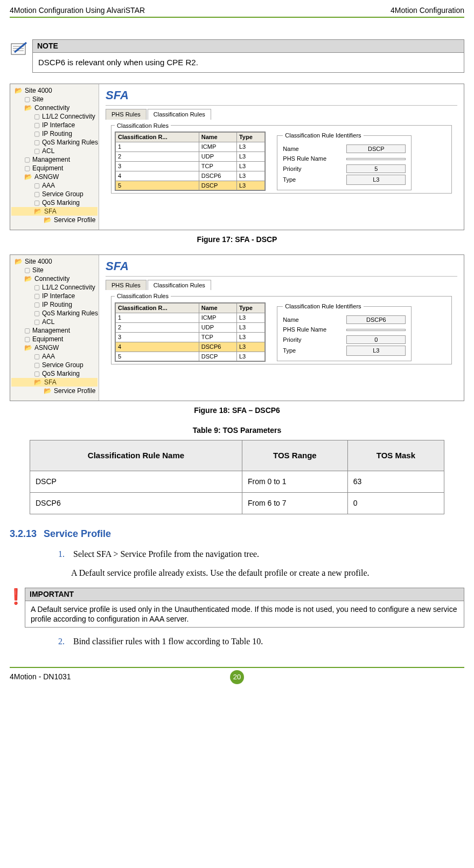 Image resolution: width=474 pixels, height=868 pixels. Describe the element at coordinates (292, 340) in the screenshot. I see `ident-priority-label: Priority` at that location.